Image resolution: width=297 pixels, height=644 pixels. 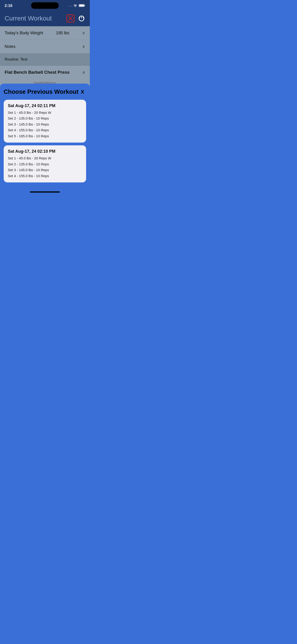 I want to click on body-weight-chevron-icon: ∨, so click(x=84, y=33).